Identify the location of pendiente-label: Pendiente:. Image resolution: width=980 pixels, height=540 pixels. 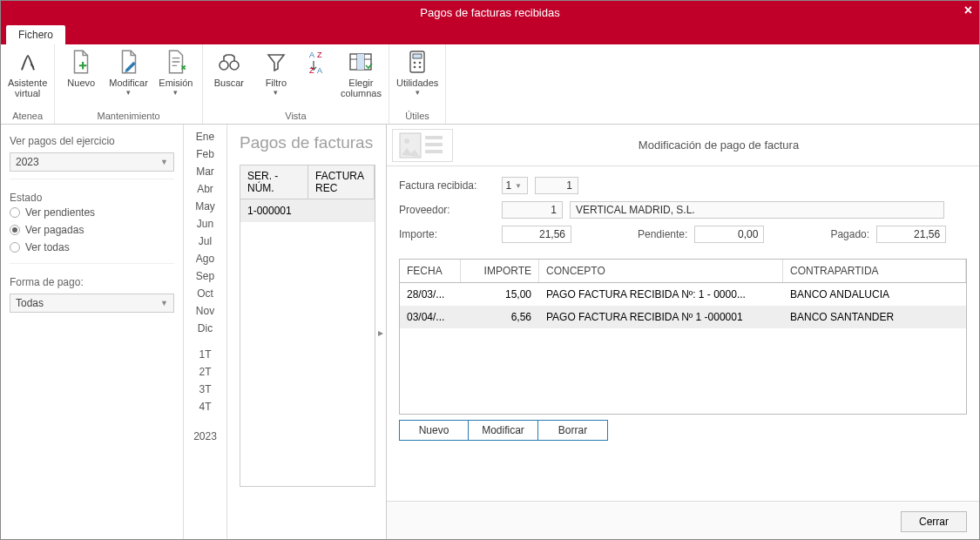
(662, 234).